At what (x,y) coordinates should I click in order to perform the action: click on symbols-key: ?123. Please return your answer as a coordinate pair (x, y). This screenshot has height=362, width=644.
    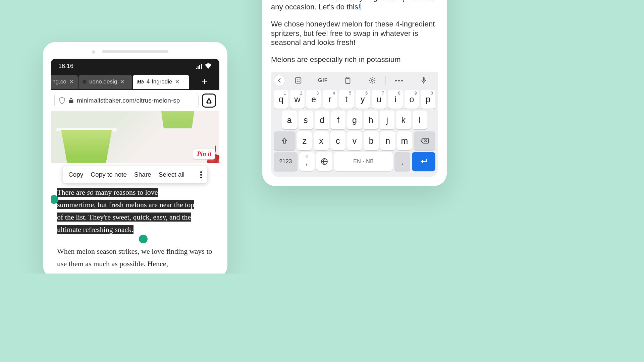
    Looking at the image, I should click on (286, 162).